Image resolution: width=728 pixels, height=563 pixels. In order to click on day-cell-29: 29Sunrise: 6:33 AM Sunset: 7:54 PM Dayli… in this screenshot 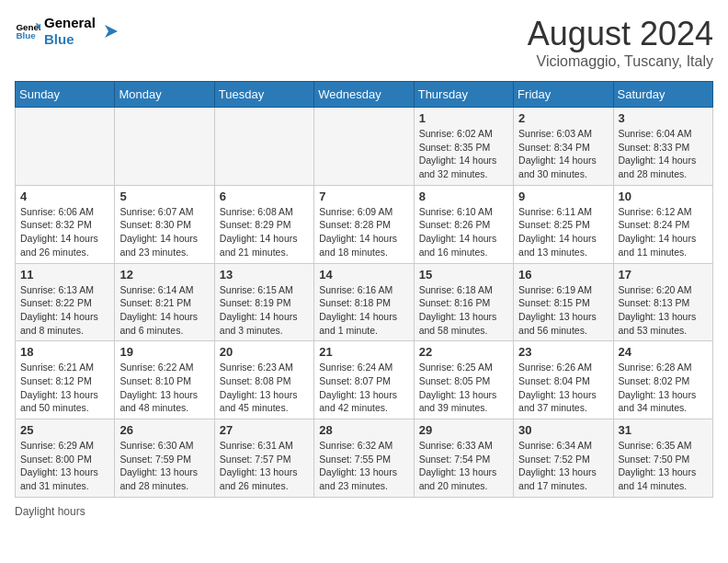, I will do `click(463, 458)`.